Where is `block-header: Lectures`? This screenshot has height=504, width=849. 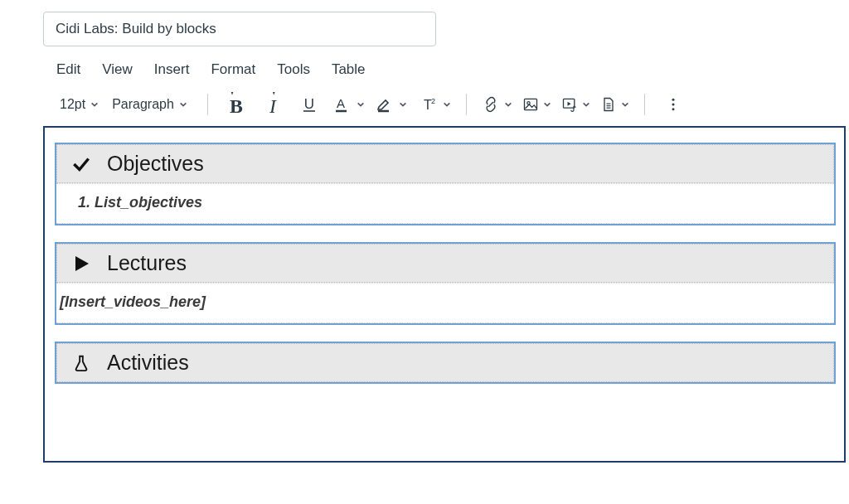 block-header: Lectures is located at coordinates (445, 264).